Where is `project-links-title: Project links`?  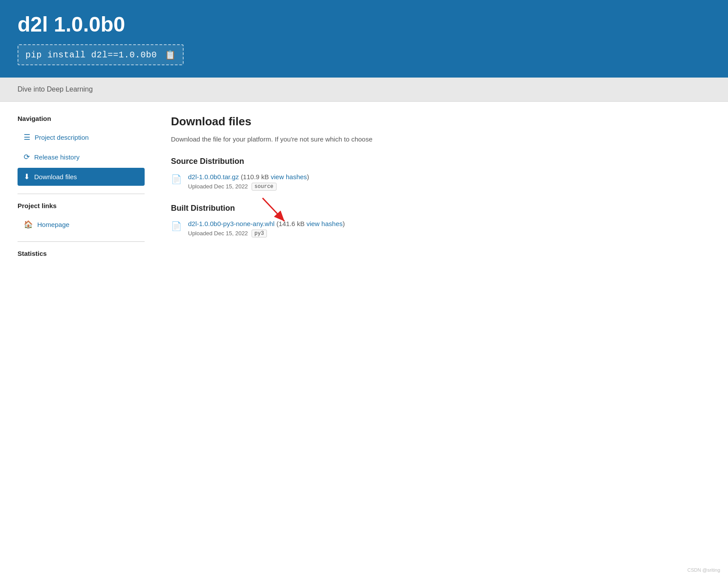
project-links-title: Project links is located at coordinates (81, 206).